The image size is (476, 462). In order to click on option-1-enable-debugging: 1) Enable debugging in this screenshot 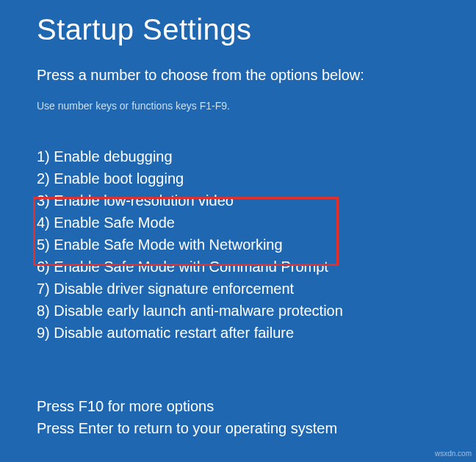, I will do `click(238, 156)`.